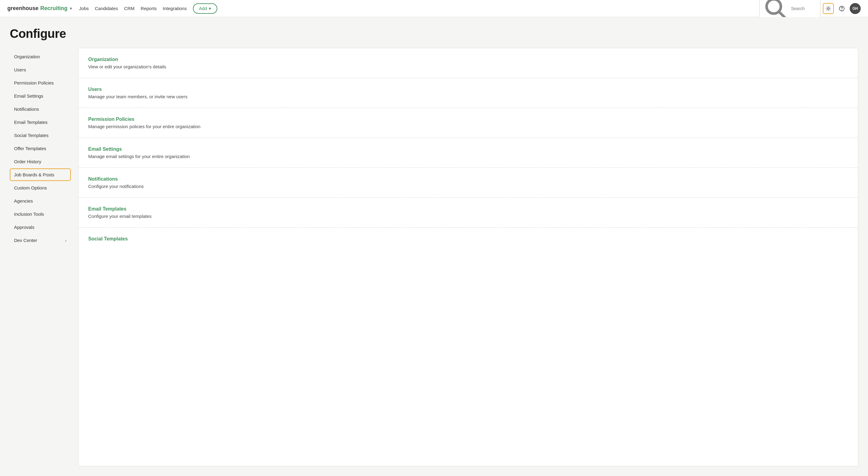 The width and height of the screenshot is (868, 476). Describe the element at coordinates (468, 239) in the screenshot. I see `section-title: Social Templates` at that location.